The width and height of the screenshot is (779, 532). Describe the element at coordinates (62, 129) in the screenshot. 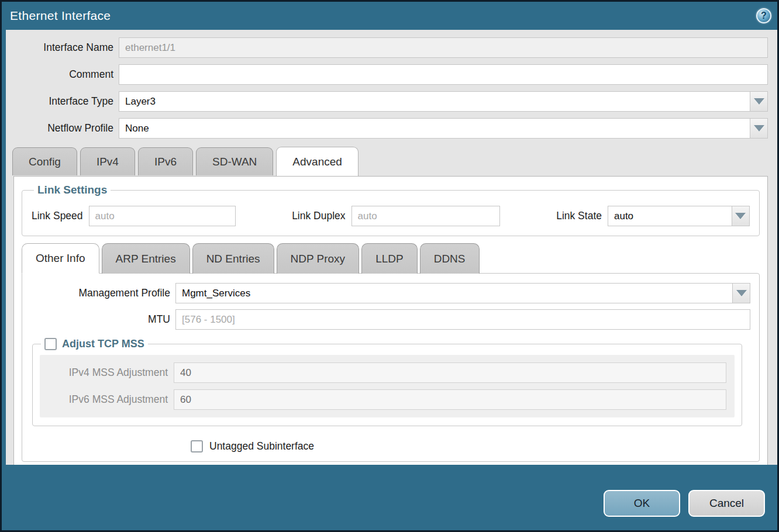

I see `netflow-profile-label: Netflow Profile` at that location.